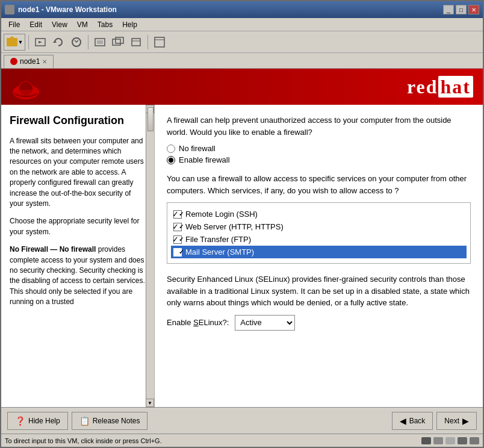  I want to click on maximize-button: □, so click(461, 10).